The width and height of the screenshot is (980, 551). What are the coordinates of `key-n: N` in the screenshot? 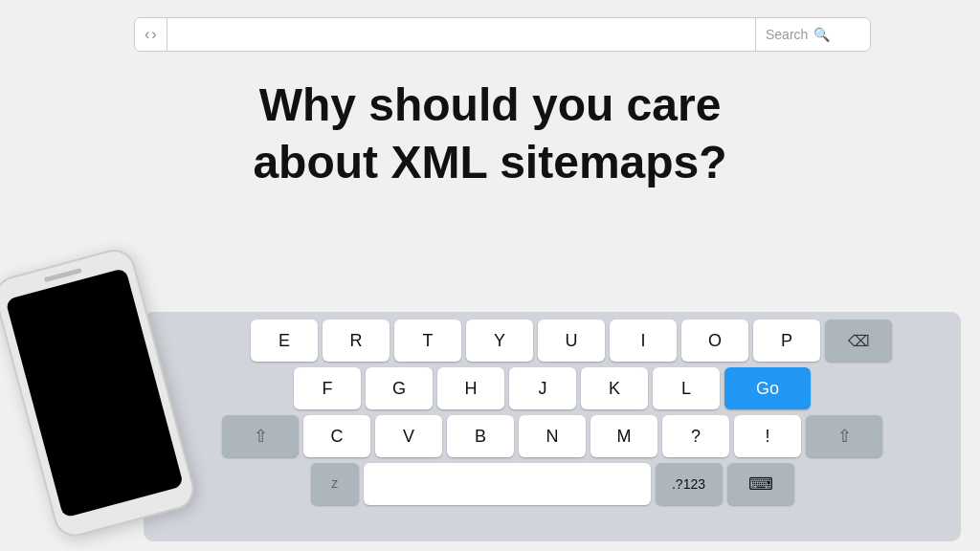 It's located at (552, 436).